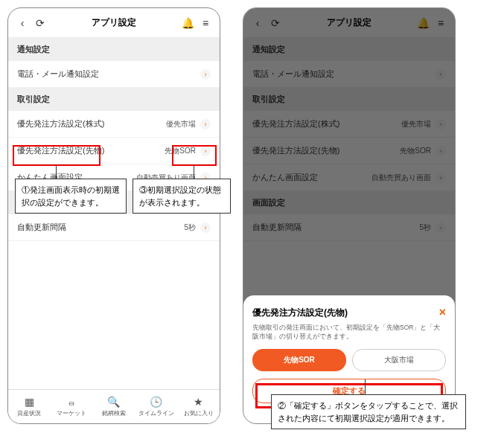  What do you see at coordinates (114, 49) in the screenshot?
I see `section-notify: 通知設定` at bounding box center [114, 49].